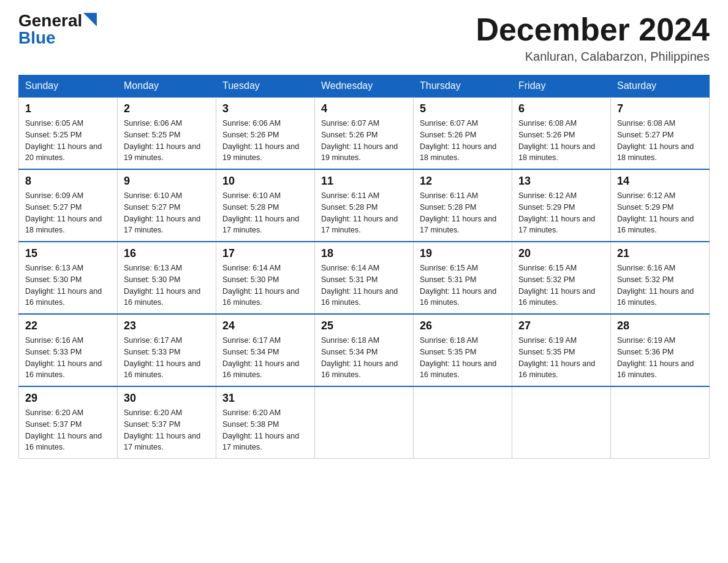  What do you see at coordinates (364, 278) in the screenshot?
I see `calendar-cell: 18 Sunrise: 6:14 AMSunset: 5:31 PMDaylig…` at bounding box center [364, 278].